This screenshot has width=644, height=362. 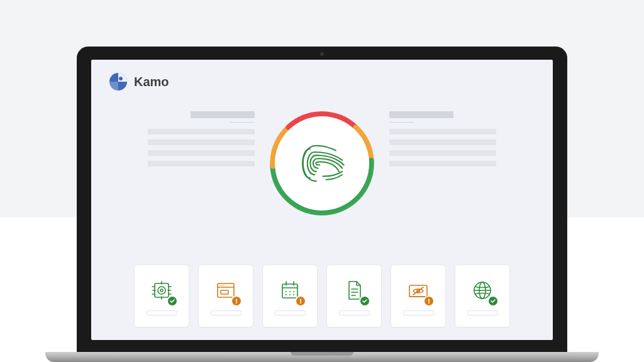 I want to click on status-card-document, so click(x=354, y=296).